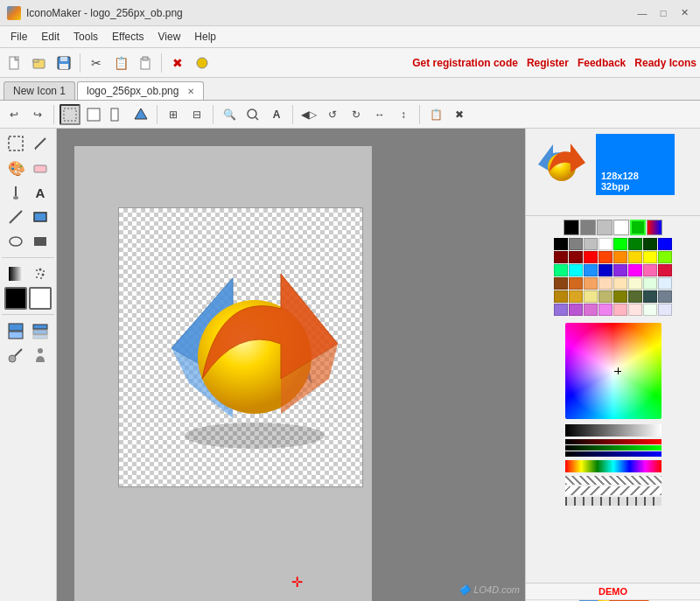  What do you see at coordinates (117, 115) in the screenshot?
I see `select-lasso-button` at bounding box center [117, 115].